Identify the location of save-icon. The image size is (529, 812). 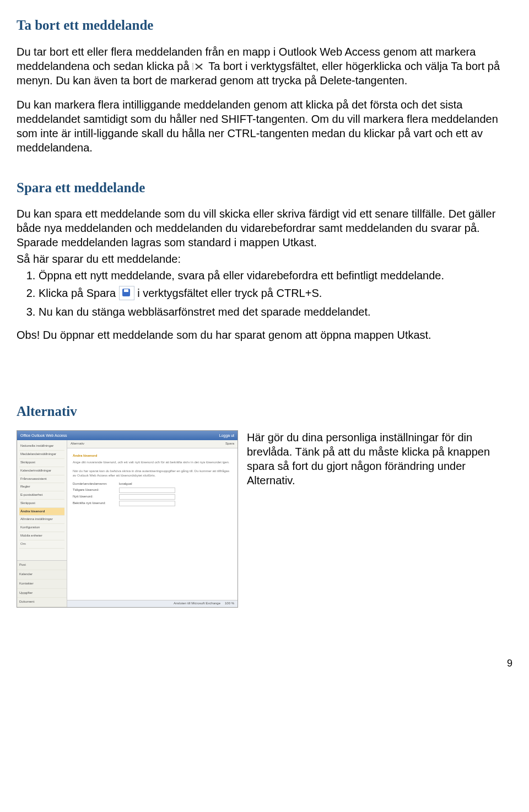
(127, 293).